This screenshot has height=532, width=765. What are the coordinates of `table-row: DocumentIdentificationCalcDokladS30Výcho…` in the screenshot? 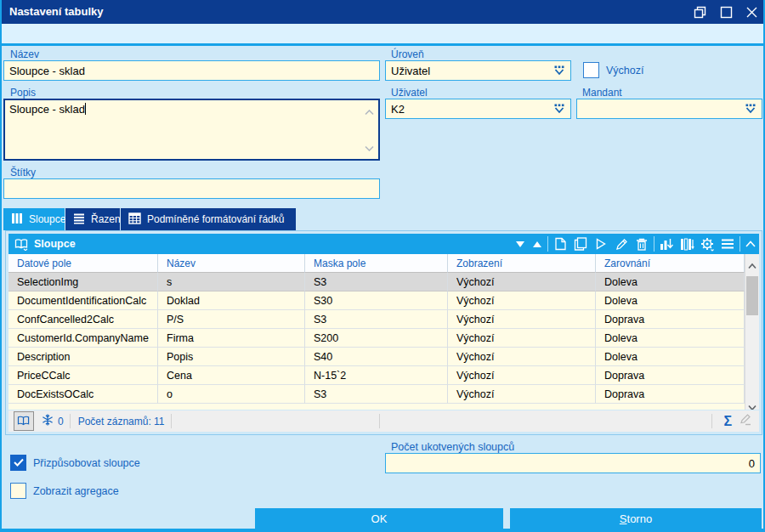 It's located at (377, 301).